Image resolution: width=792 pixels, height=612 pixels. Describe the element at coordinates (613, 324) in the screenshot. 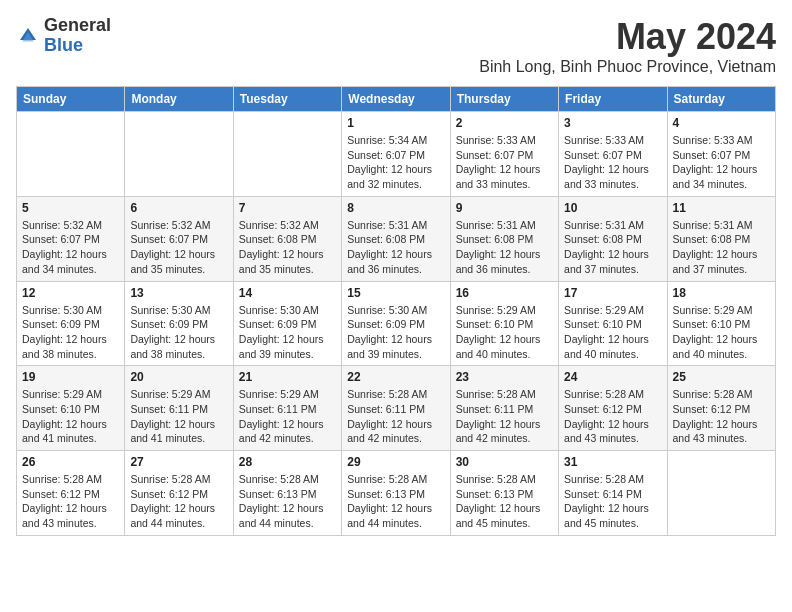

I see `calendar-day-cell: 17Sunrise: 5:29 AMSunset: 6:10 PMDayligh…` at that location.